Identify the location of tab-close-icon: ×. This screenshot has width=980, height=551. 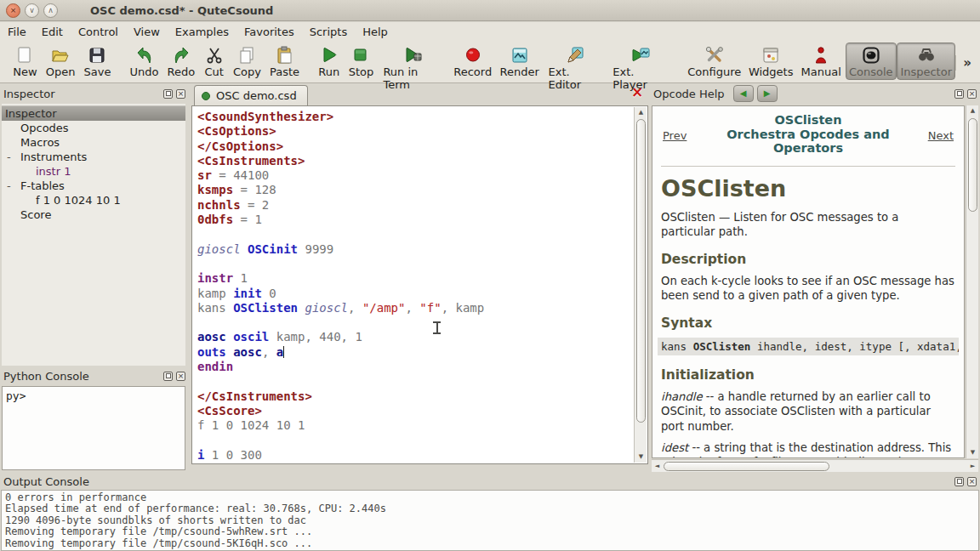
(637, 93).